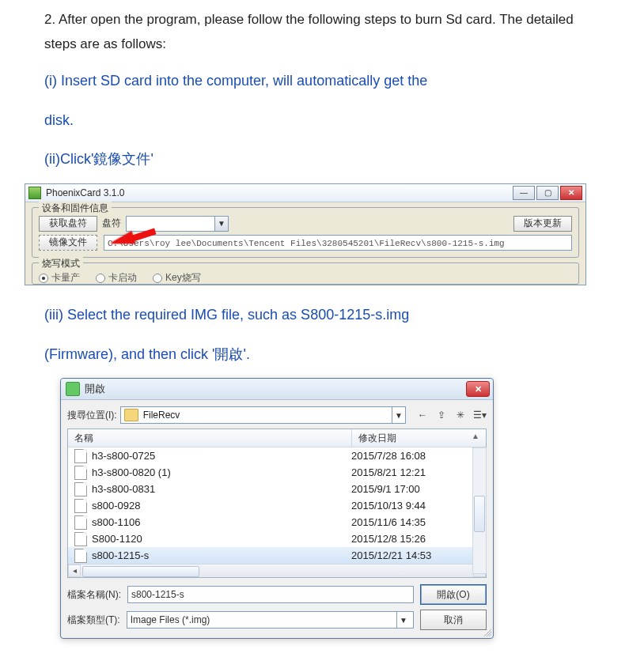  What do you see at coordinates (275, 389) in the screenshot?
I see `dialog-title: 開啟` at bounding box center [275, 389].